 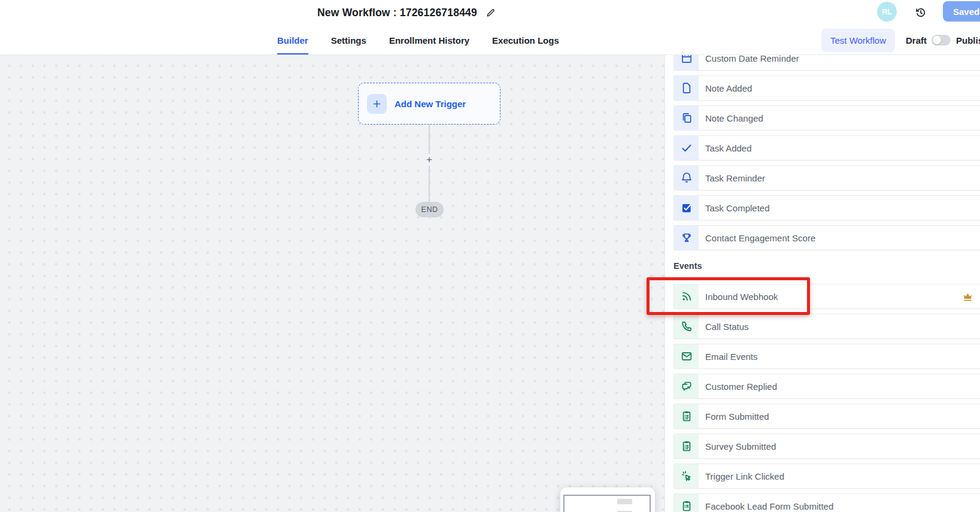 I want to click on plus-icon, so click(x=377, y=104).